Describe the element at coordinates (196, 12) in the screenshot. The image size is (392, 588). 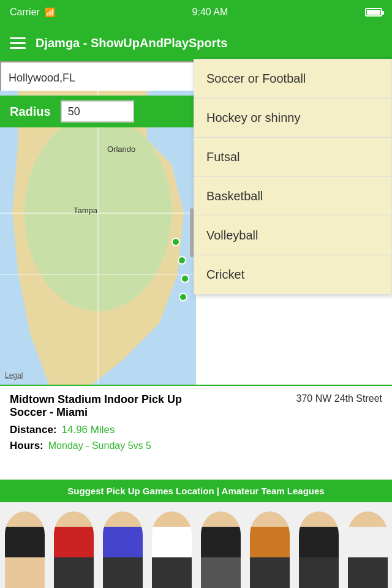
I see `status-bar: Carrier 📶 9:40 AM` at that location.